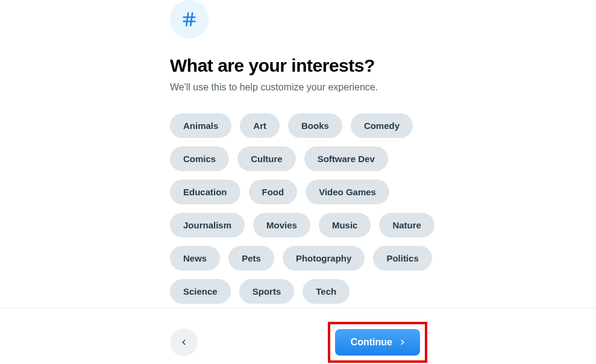 The height and width of the screenshot is (364, 596). What do you see at coordinates (282, 225) in the screenshot?
I see `interest-chip-movies: Movies` at bounding box center [282, 225].